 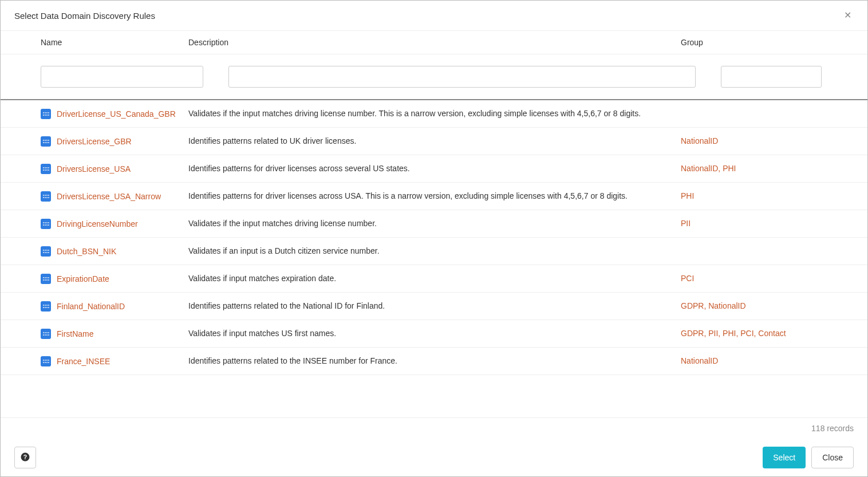 What do you see at coordinates (749, 278) in the screenshot?
I see `group-cell: PCI` at bounding box center [749, 278].